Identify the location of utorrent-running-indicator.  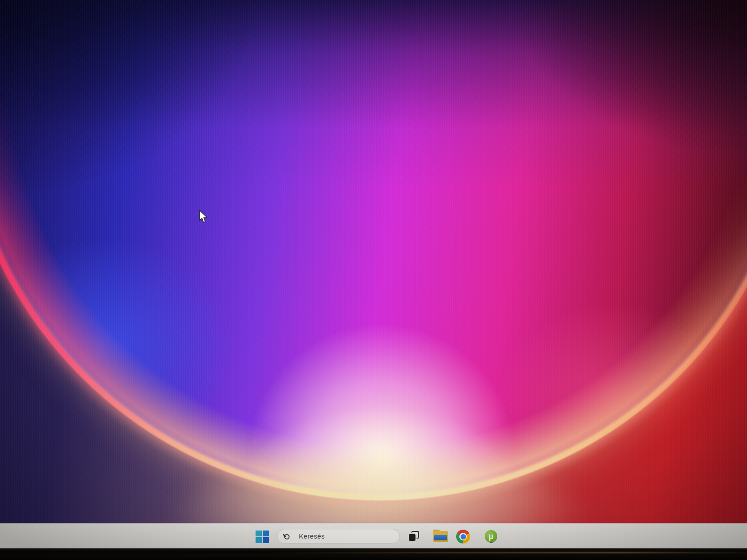
(491, 542).